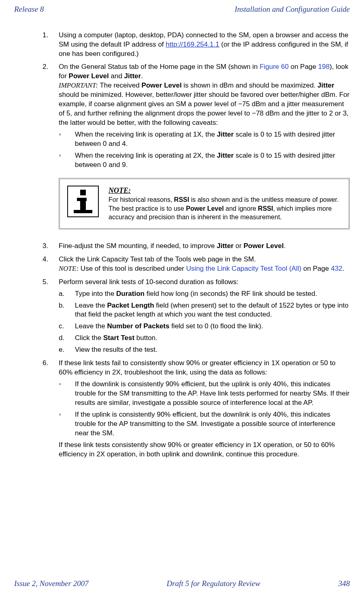 The image size is (364, 597). Describe the element at coordinates (51, 584) in the screenshot. I see `footer-left: Issue 2, November 2007` at that location.